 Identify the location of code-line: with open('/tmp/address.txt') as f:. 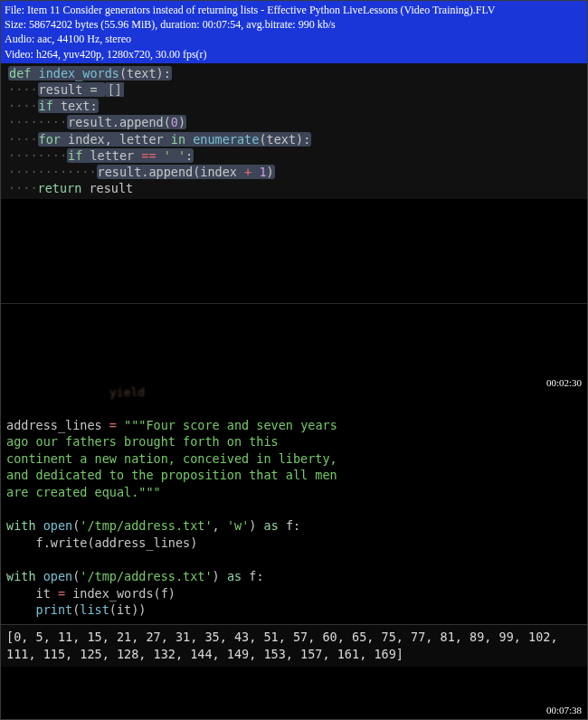
(294, 577).